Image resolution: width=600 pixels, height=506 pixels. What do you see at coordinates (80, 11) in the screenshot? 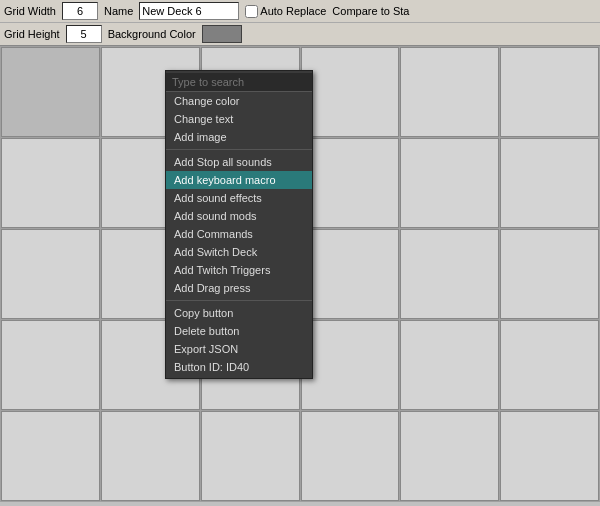
I see `grid-width-input` at bounding box center [80, 11].